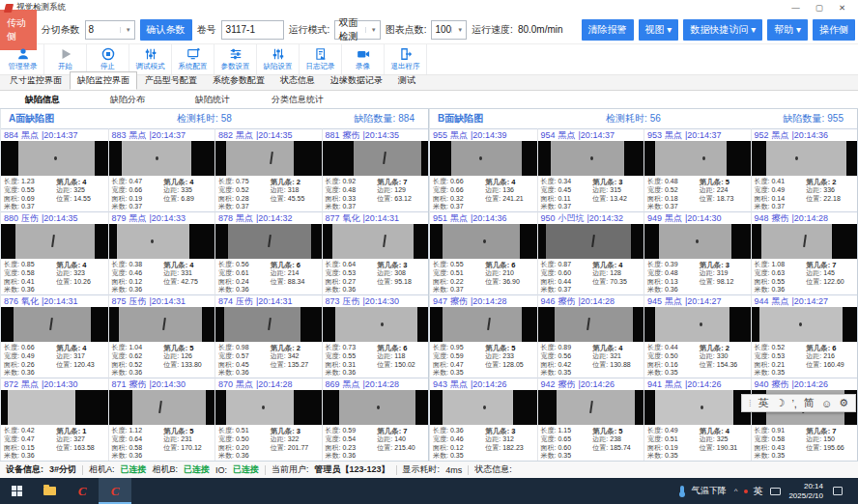 The image size is (858, 504). What do you see at coordinates (758, 491) in the screenshot?
I see `ime-language-indicator: 英` at bounding box center [758, 491].